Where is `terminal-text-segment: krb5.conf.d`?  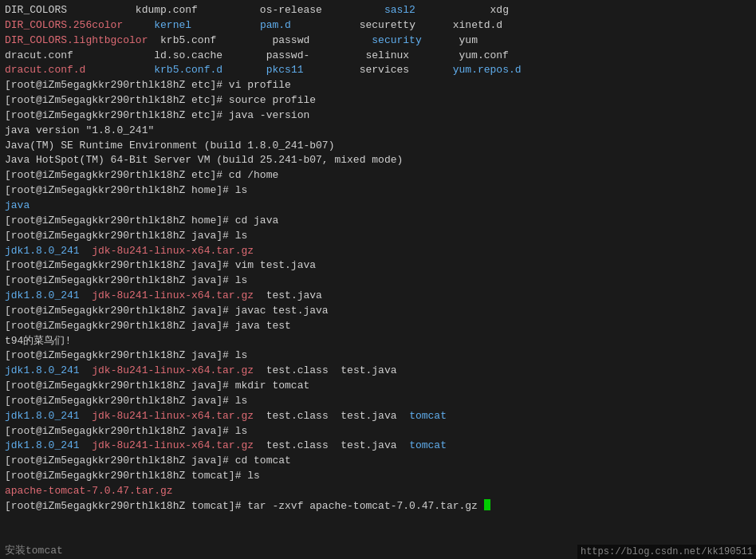 terminal-text-segment: krb5.conf.d is located at coordinates (188, 70).